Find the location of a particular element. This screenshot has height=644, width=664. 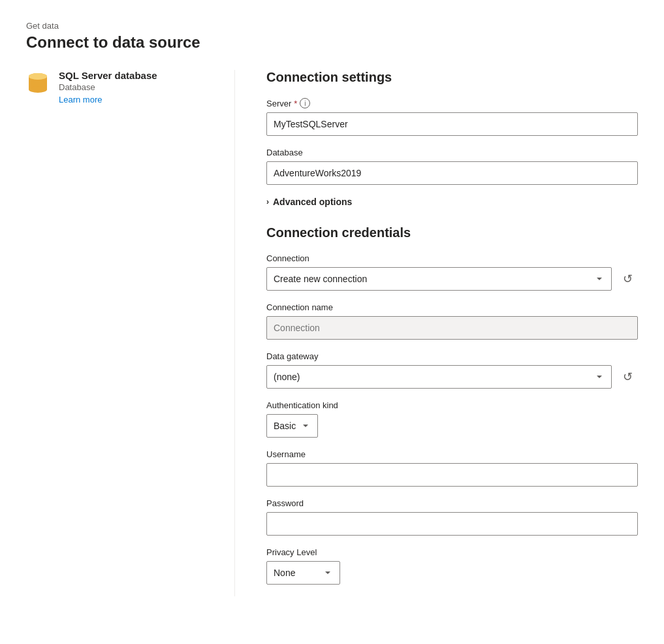

password-input is located at coordinates (452, 524).